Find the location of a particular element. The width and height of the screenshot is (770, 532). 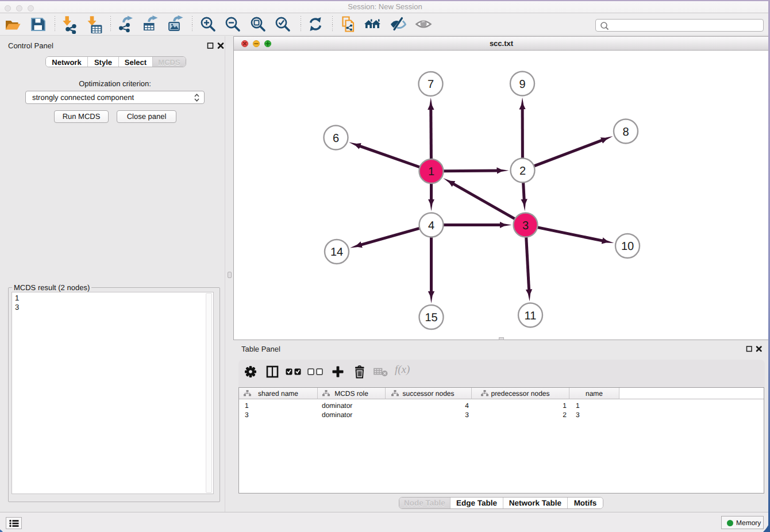

svg-text: 1 is located at coordinates (431, 172).